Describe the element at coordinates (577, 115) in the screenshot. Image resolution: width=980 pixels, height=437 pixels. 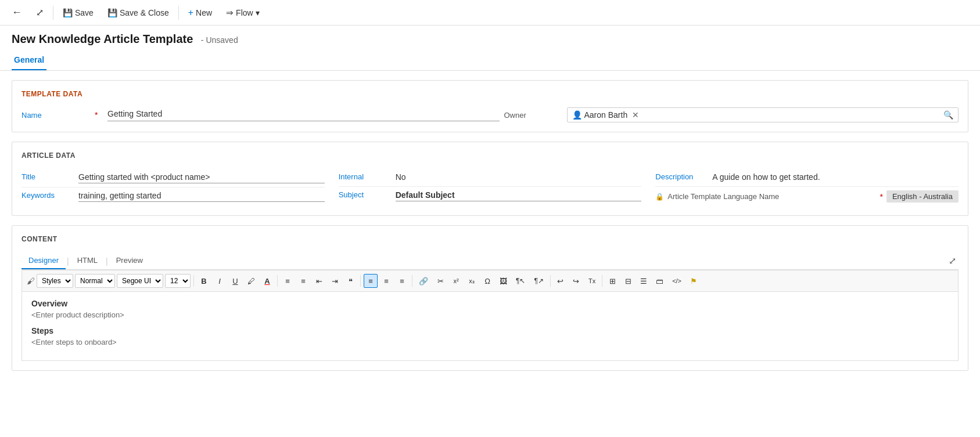
I see `owner-person-icon: 👤` at that location.